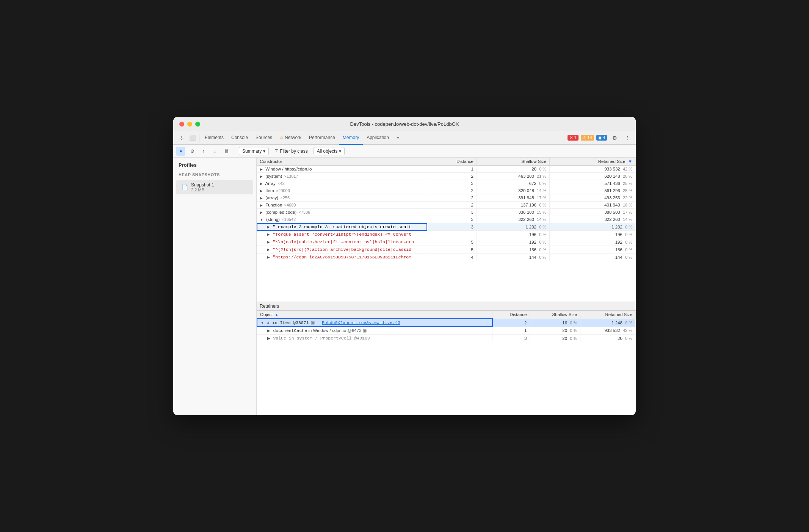  What do you see at coordinates (446, 230) in the screenshot?
I see `main-table-scroll: Constructor Distance Shallow Size Retain…` at bounding box center [446, 230].